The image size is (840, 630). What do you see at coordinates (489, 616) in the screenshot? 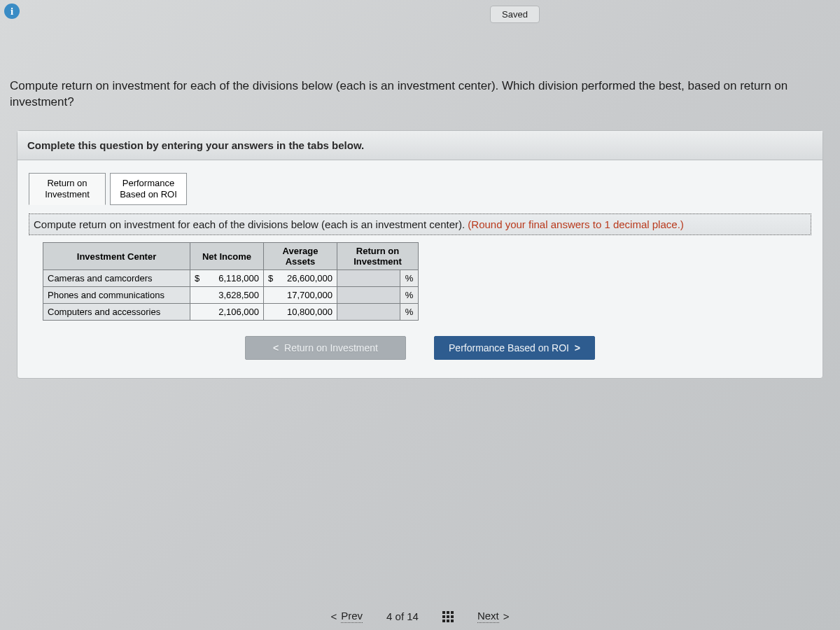
I see `next-label: Next` at bounding box center [489, 616].